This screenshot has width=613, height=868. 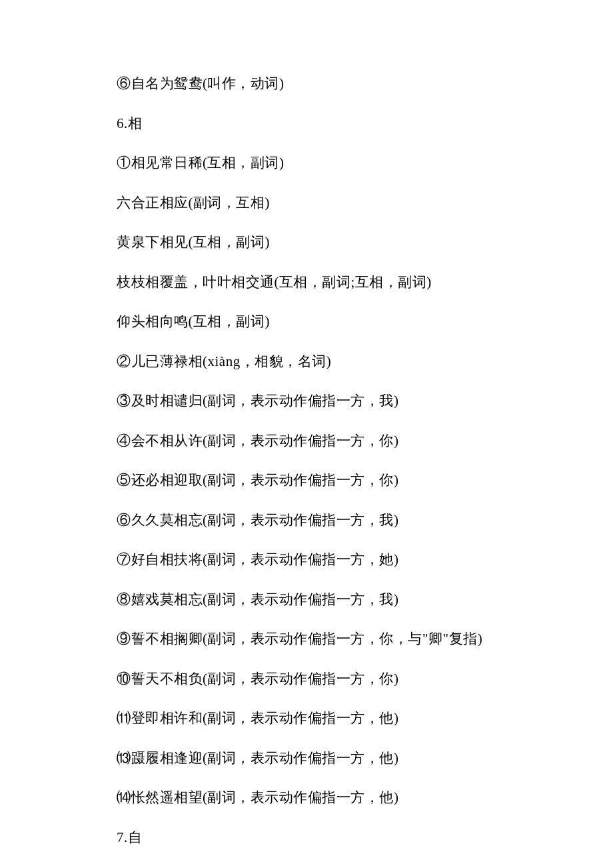 What do you see at coordinates (306, 322) in the screenshot?
I see `text-line: 仰头相向鸣(互相，副词)` at bounding box center [306, 322].